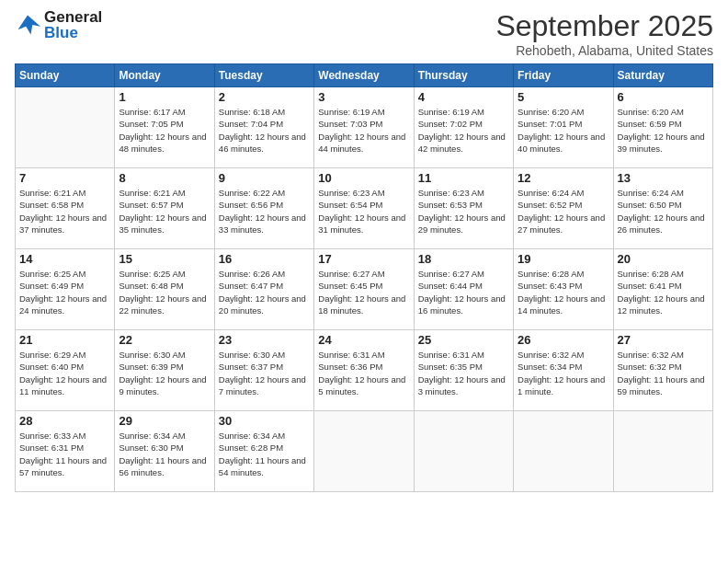 Image resolution: width=728 pixels, height=563 pixels. What do you see at coordinates (265, 454) in the screenshot?
I see `day-detail: Sunrise: 6:34 AMSunset: 6:28 PMDaylight:…` at bounding box center [265, 454].